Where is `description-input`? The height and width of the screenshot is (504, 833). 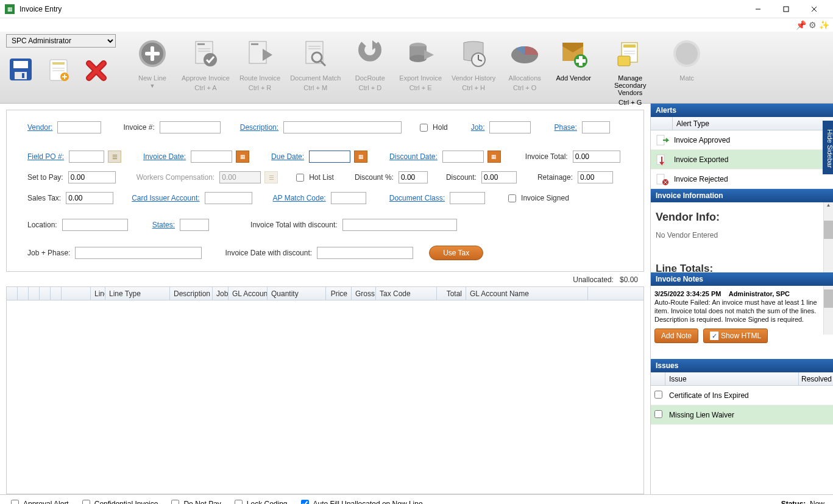
description-input is located at coordinates (342, 127).